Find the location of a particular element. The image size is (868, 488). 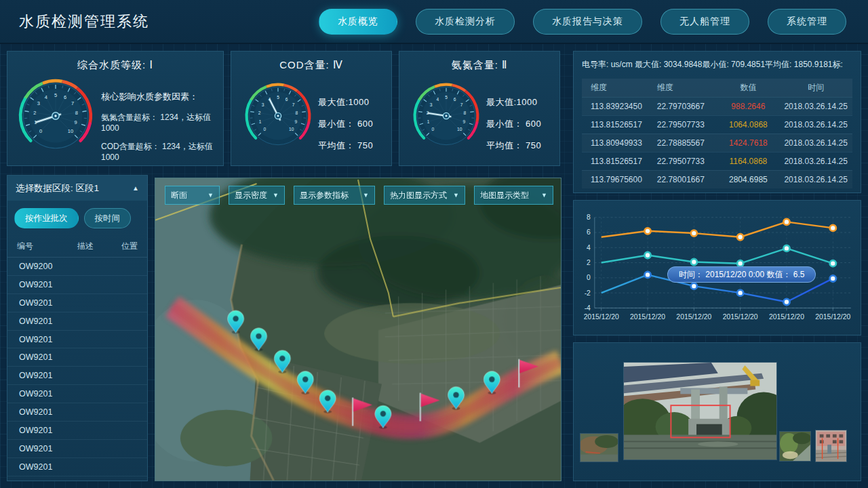

svg-text: 1 is located at coordinates (429, 122).